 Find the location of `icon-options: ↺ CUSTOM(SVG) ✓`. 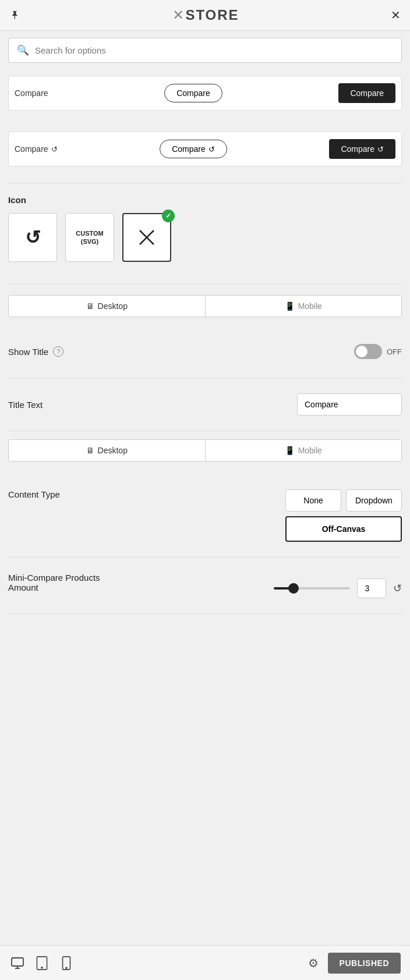

icon-options: ↺ CUSTOM(SVG) ✓ is located at coordinates (205, 237).